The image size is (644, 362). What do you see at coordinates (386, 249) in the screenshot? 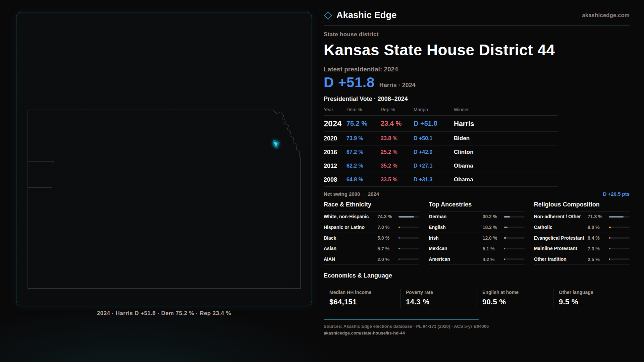
I see `stat-value: 5.7 %` at bounding box center [386, 249].